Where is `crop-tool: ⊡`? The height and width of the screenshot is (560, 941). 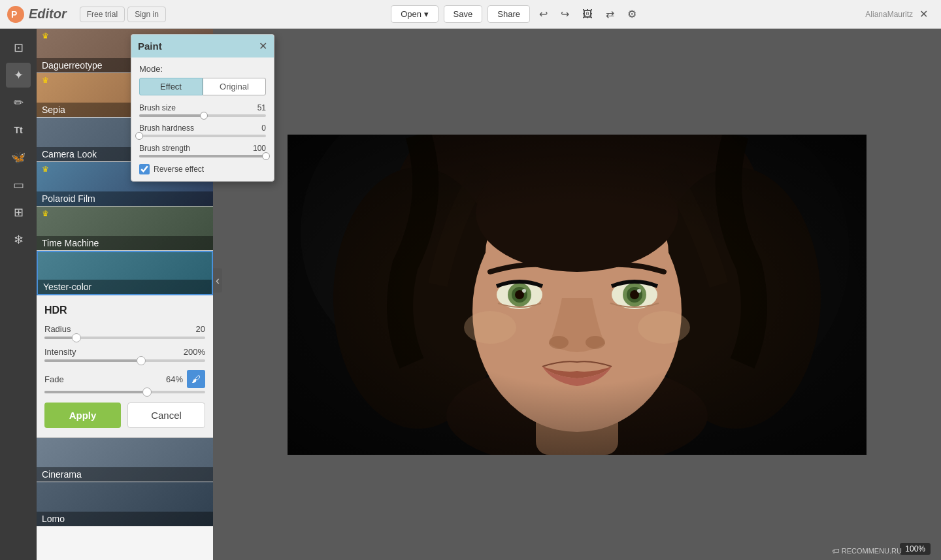
crop-tool: ⊡ is located at coordinates (18, 48).